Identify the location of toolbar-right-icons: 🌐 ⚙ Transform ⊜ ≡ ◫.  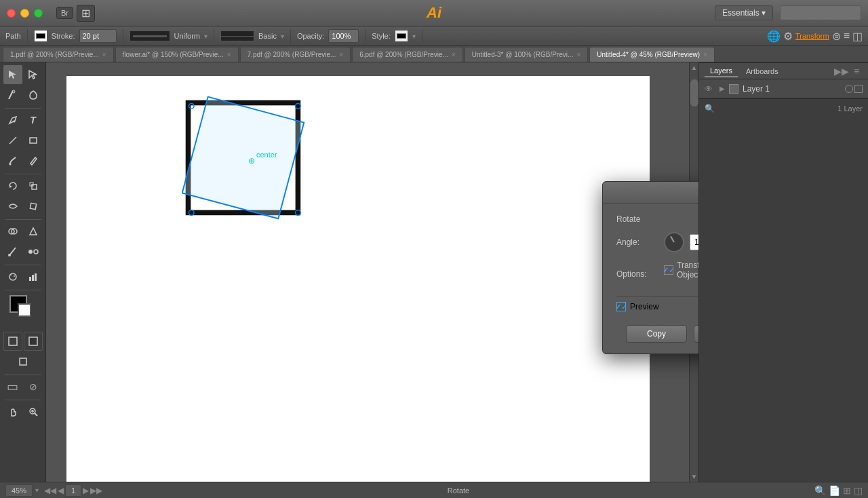
(815, 37).